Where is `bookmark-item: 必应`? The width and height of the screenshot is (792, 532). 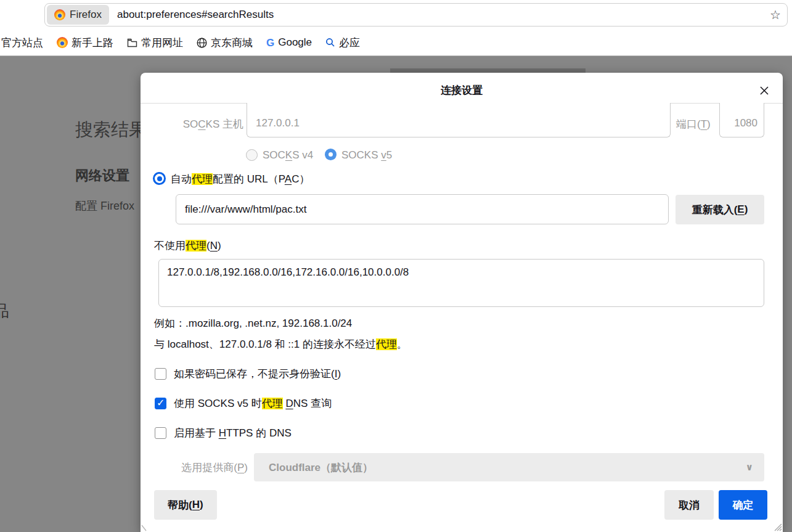
bookmark-item: 必应 is located at coordinates (343, 43).